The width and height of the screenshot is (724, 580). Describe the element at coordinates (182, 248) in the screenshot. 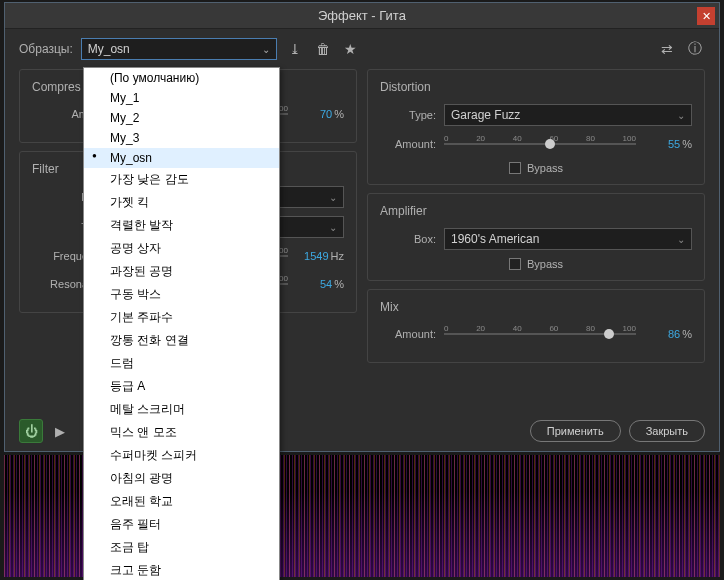

I see `preset-option: 공명 상자` at that location.